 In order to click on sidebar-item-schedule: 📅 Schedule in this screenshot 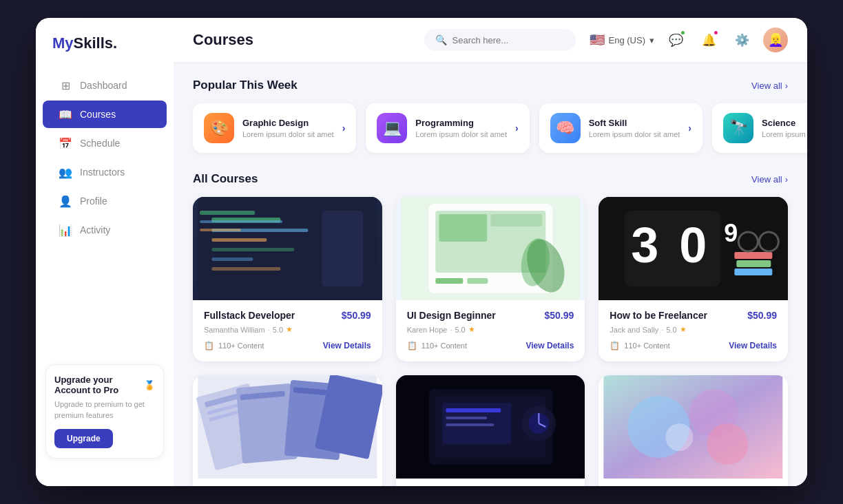, I will do `click(105, 143)`.